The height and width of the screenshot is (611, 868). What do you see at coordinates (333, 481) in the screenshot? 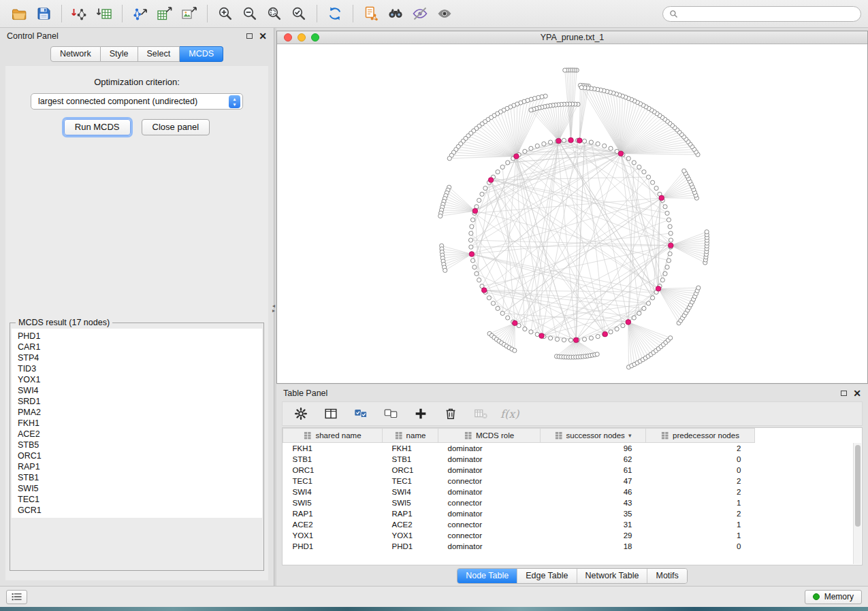
I see `cell-shared-name: TEC1` at bounding box center [333, 481].